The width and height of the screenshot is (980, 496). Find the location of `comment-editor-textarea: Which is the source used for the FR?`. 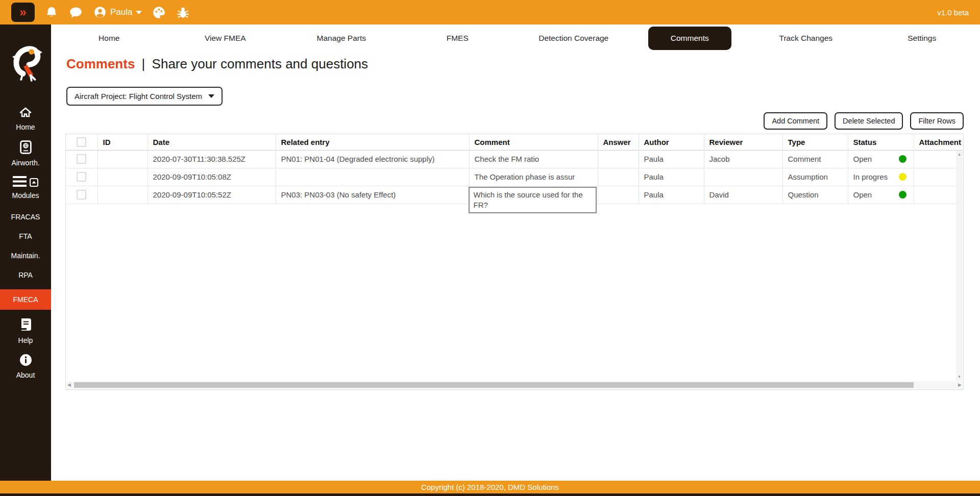

comment-editor-textarea: Which is the source used for the FR? is located at coordinates (533, 200).